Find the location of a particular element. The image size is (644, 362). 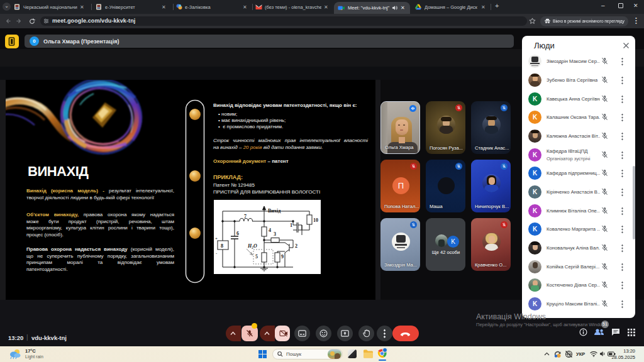

svg-text: 5 is located at coordinates (257, 256).